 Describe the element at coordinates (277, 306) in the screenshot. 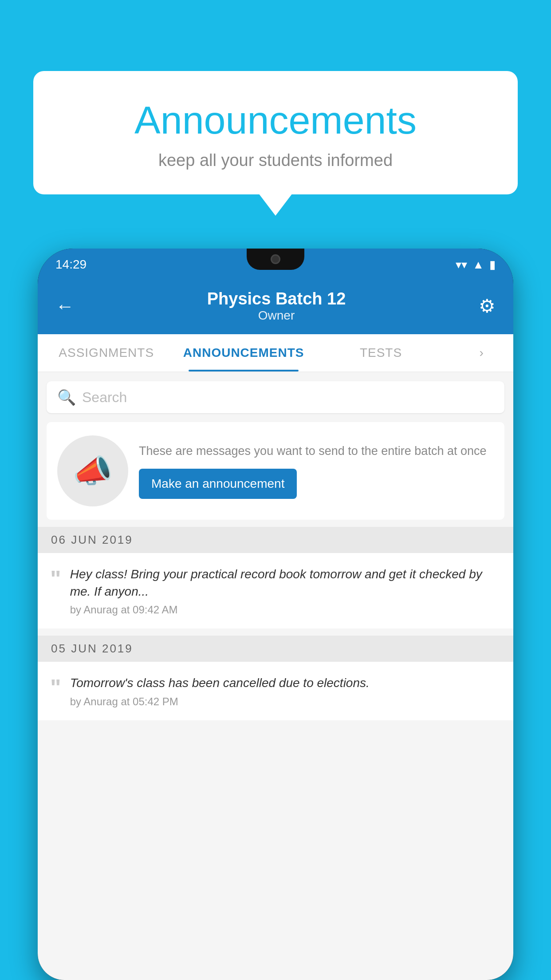

I see `header-center: Physics Batch 12 Owner` at that location.